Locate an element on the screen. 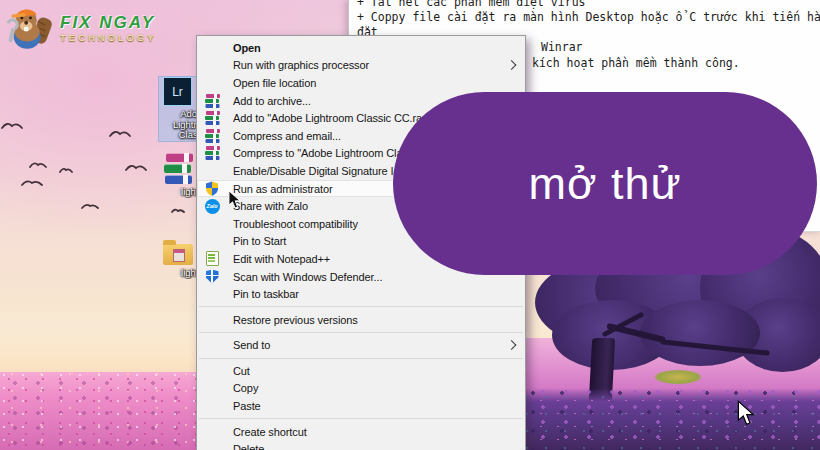 Image resolution: width=820 pixels, height=450 pixels. menu-item-label: Enable/Disable Digital Signature Icons is located at coordinates (324, 171).